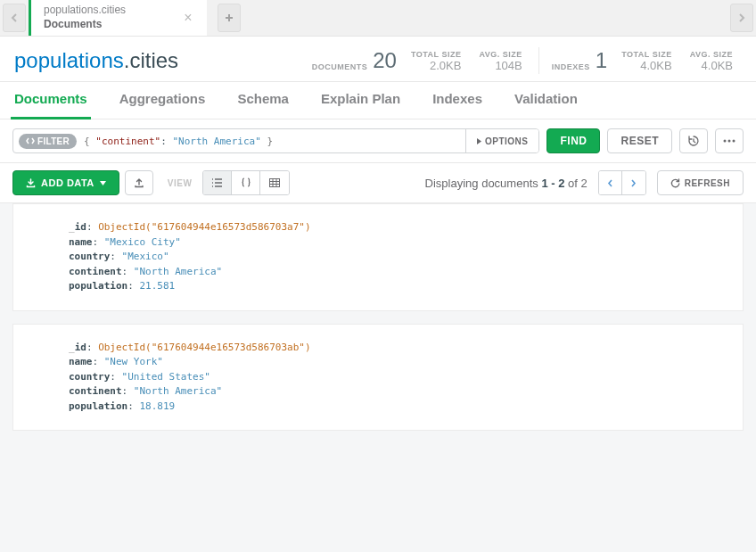 The width and height of the screenshot is (756, 552). Describe the element at coordinates (378, 141) in the screenshot. I see `query-bar: FILTER { "continent": "North America" } …` at that location.